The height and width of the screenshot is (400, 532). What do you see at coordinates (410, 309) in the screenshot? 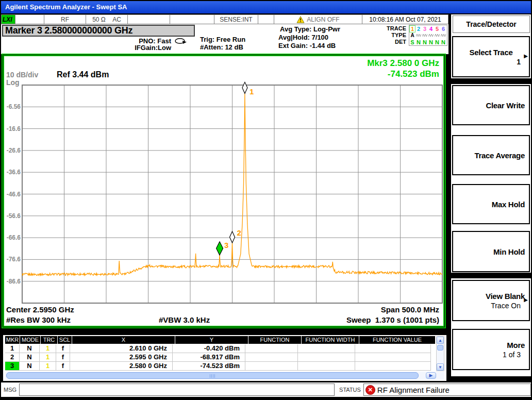
I see `span-label: Span 500.0 MHz` at bounding box center [410, 309].